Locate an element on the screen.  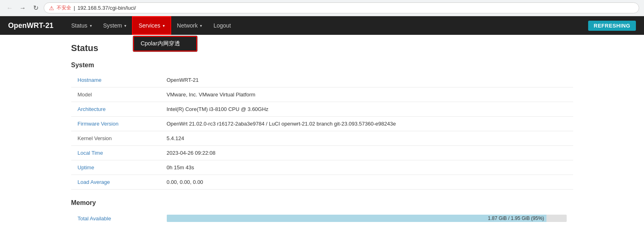
row-label: Firmware Version is located at coordinates (116, 124).